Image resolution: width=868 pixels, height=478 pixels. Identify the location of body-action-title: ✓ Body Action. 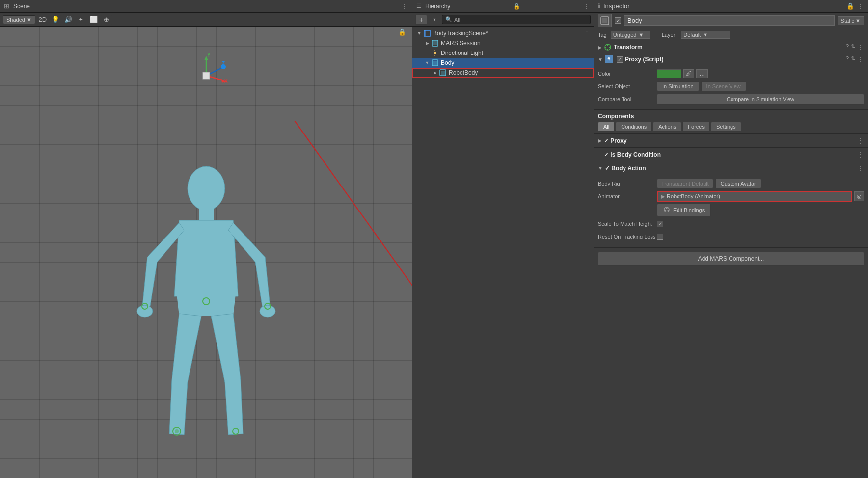
(625, 168).